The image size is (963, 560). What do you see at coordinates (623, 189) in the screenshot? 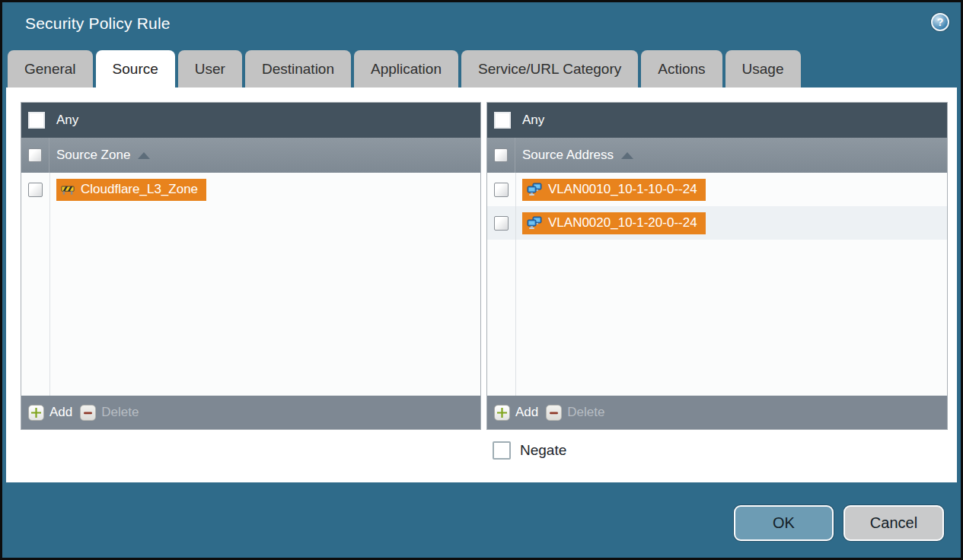
I see `address-chip-label: VLAN0010_10-1-10-0--24` at bounding box center [623, 189].